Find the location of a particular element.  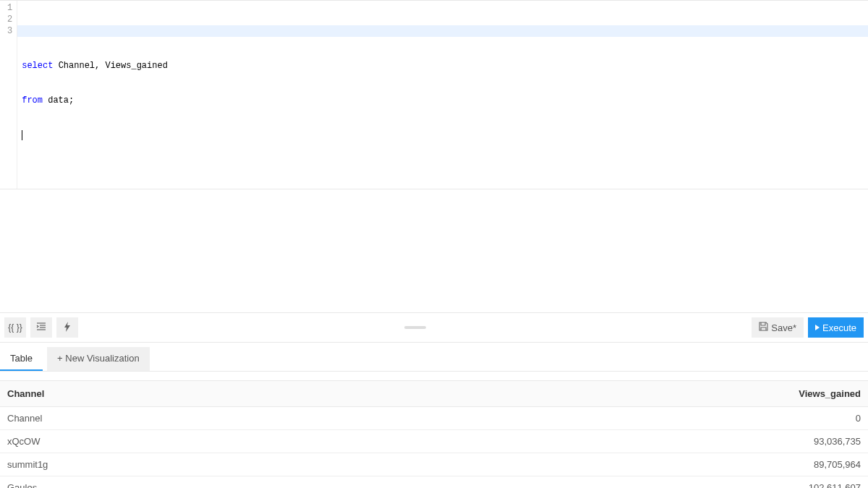

table-header-row: Channel Views_gained is located at coordinates (434, 394).